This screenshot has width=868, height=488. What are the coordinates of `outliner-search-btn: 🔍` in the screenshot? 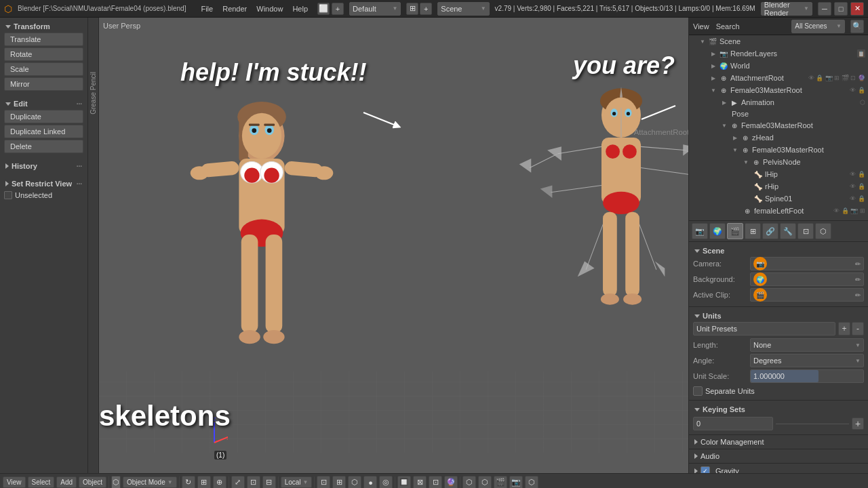 It's located at (857, 26).